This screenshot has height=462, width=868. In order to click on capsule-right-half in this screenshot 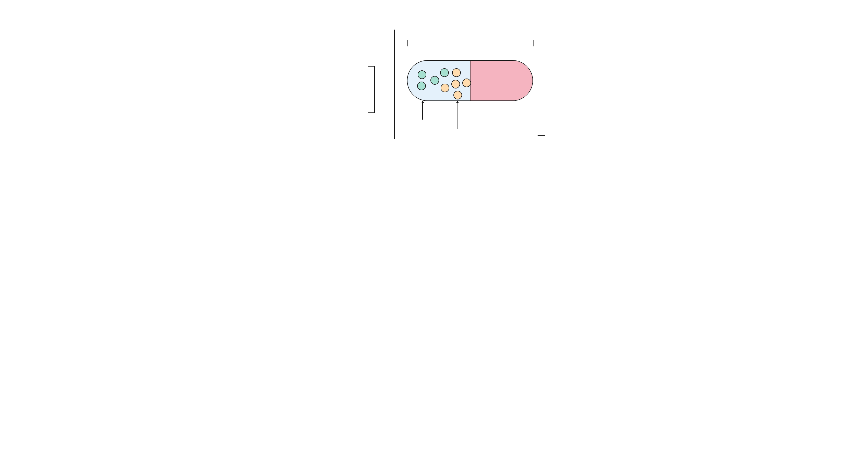, I will do `click(501, 80)`.